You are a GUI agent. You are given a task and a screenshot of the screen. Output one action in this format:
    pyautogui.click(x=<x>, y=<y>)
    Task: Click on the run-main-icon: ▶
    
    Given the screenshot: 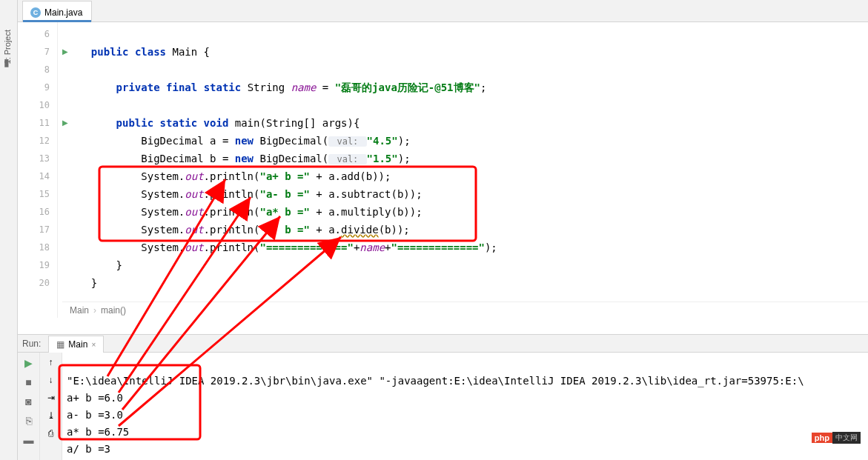 What is the action you would take?
    pyautogui.click(x=65, y=123)
    